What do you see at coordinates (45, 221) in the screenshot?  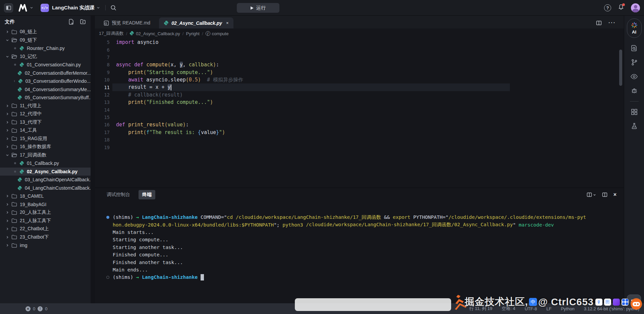 I see `tree-folder: 21_人脉工具下` at bounding box center [45, 221].